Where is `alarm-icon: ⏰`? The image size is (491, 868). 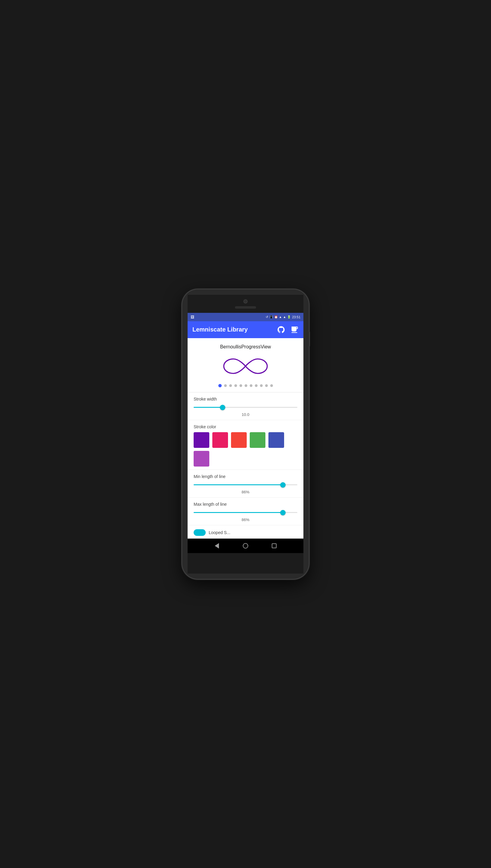 alarm-icon: ⏰ is located at coordinates (276, 317).